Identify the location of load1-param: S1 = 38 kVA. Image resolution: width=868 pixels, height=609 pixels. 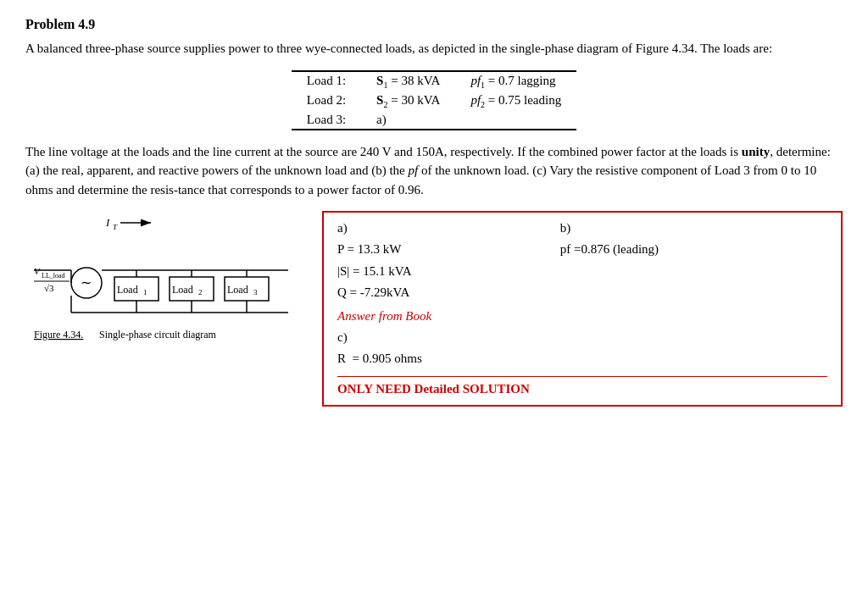
(409, 81).